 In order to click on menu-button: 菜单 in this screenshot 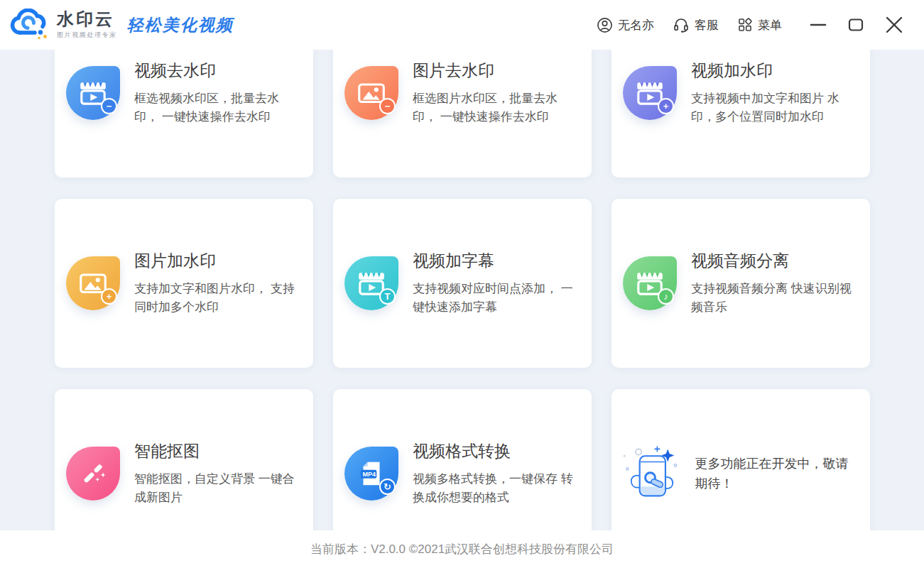, I will do `click(760, 26)`.